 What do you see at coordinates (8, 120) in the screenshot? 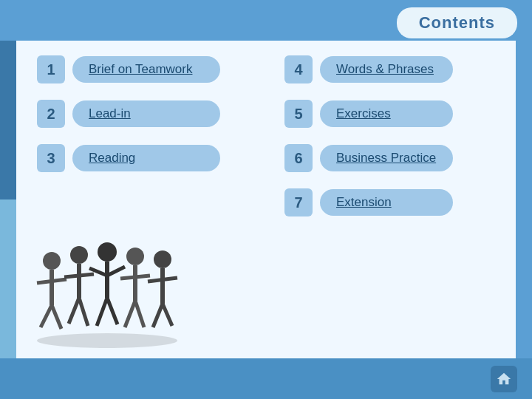
I see `left-accent-top` at bounding box center [8, 120].